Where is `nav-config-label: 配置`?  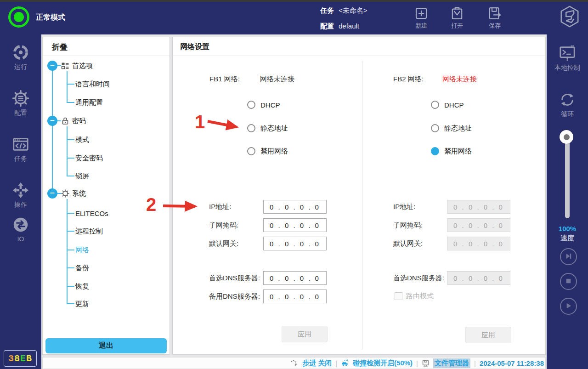
nav-config-label: 配置 is located at coordinates (21, 113).